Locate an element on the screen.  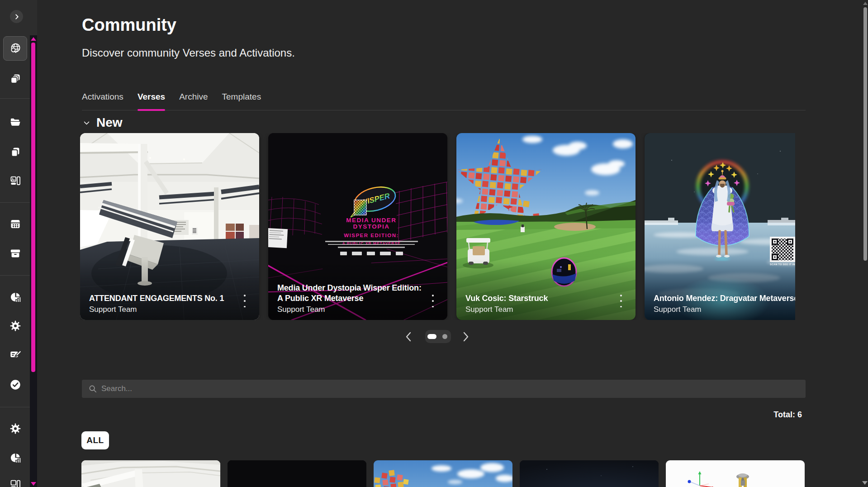
card-meta: Antonio Mendez: Dragvatar Metaverse Supp… is located at coordinates (725, 304).